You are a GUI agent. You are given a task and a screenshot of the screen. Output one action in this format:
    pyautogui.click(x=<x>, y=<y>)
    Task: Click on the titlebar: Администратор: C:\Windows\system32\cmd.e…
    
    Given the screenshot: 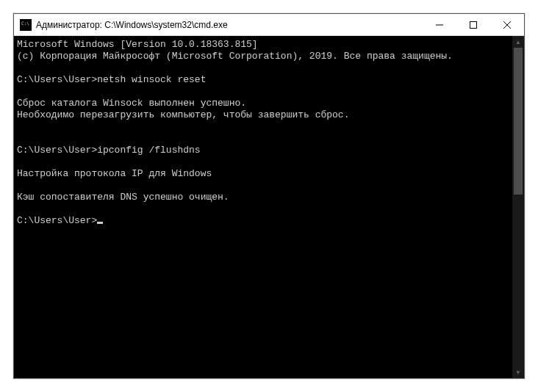 What is the action you would take?
    pyautogui.click(x=269, y=25)
    